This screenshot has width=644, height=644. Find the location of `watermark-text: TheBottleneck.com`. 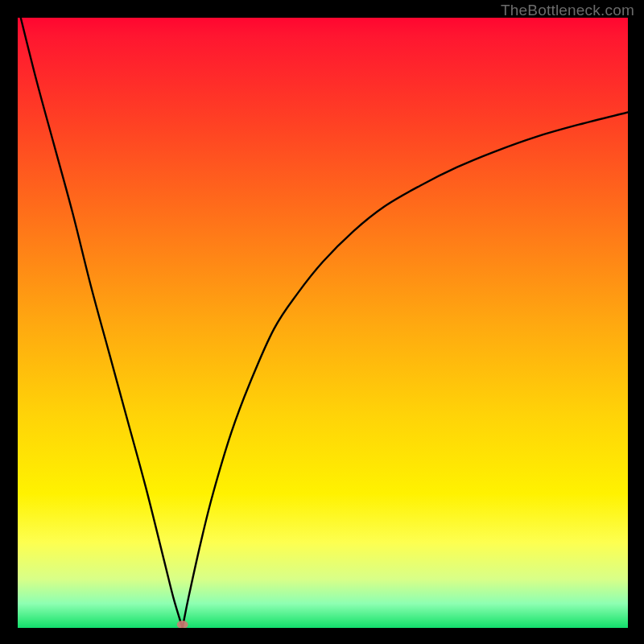

watermark-text: TheBottleneck.com is located at coordinates (568, 10).